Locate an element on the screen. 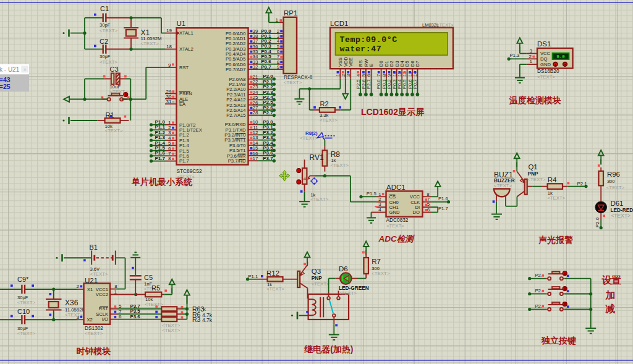 Image resolution: width=633 pixels, height=364 pixels. svg-text: XTAL1 is located at coordinates (187, 33).